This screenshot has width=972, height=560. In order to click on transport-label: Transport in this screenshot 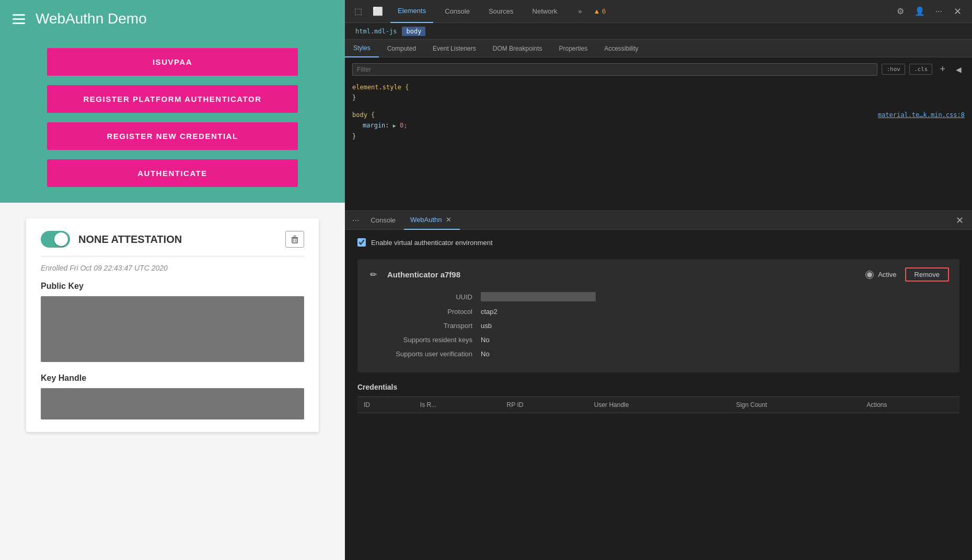, I will do `click(420, 326)`.